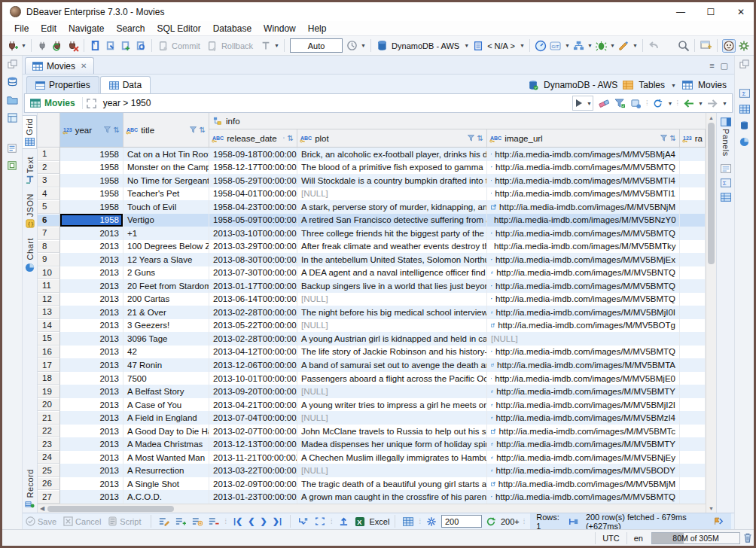  What do you see at coordinates (124, 521) in the screenshot?
I see `script-button: Script` at bounding box center [124, 521].